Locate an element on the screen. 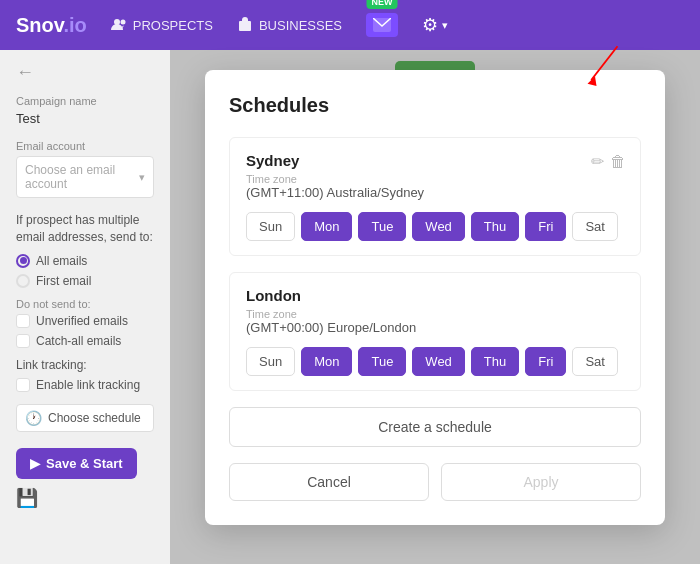 The image size is (700, 564). modal-title: Schedules is located at coordinates (435, 106).